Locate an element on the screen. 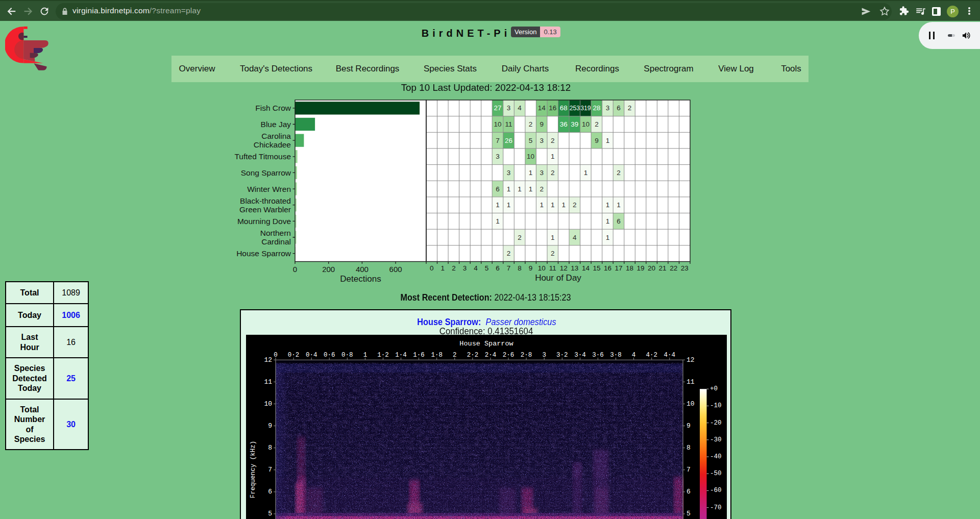 Image resolution: width=980 pixels, height=519 pixels. svg-text: 17 is located at coordinates (619, 268).